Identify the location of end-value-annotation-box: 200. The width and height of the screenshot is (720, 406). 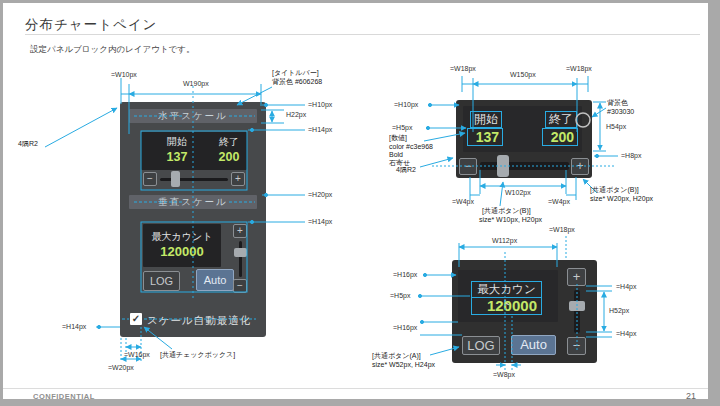
(560, 137).